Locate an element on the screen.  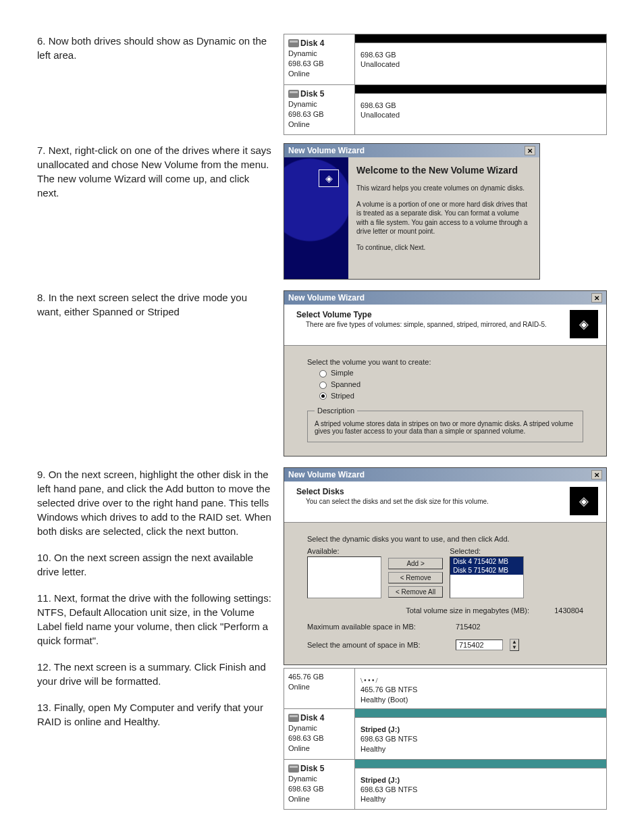
description-box: Description A striped volume stores data… is located at coordinates (446, 424).